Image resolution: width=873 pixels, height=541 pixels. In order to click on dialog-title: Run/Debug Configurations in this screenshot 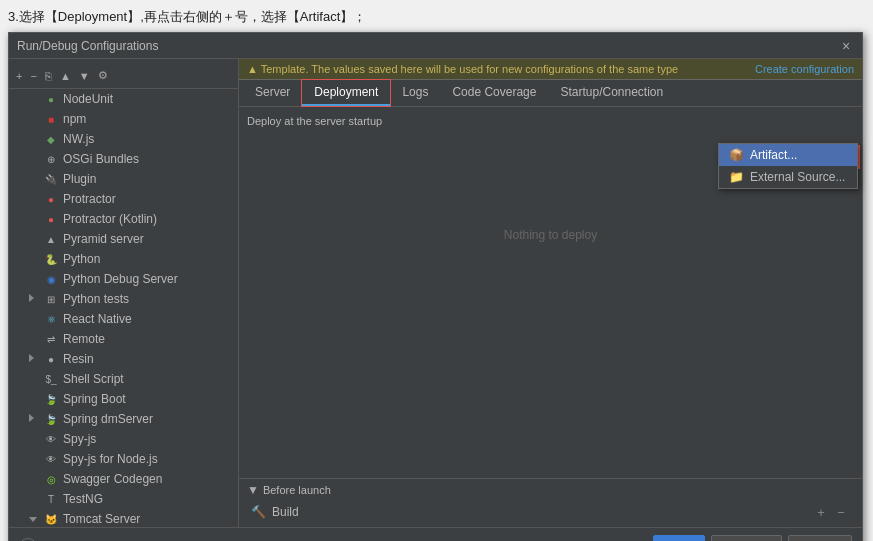, I will do `click(88, 46)`.